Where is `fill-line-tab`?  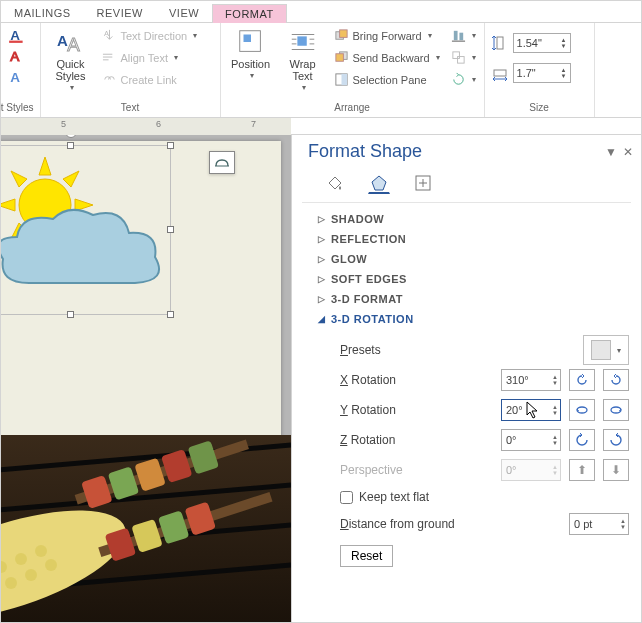 fill-line-tab is located at coordinates (335, 183).